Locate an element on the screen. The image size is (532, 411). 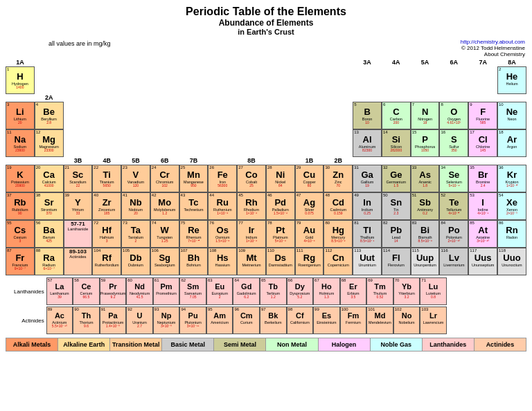
cell-Tl: 81 Tl Thallium 8.5×10⁻¹ is located at coordinates (367, 234).